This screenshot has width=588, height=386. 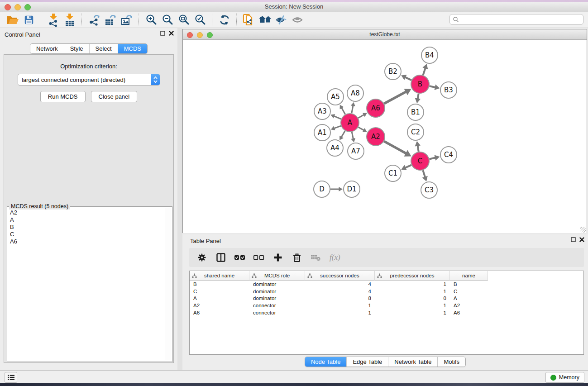 I want to click on graph-node-C2: C2, so click(x=416, y=132).